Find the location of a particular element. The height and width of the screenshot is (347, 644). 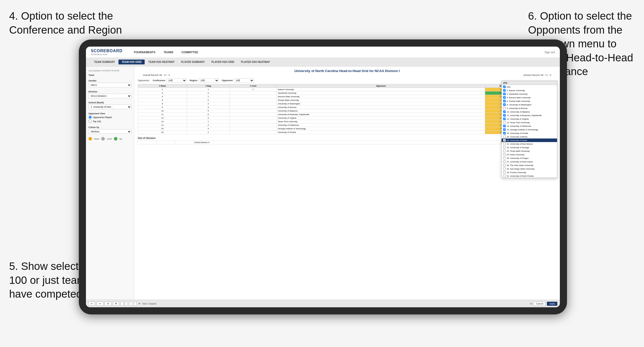

row-rank: 15 is located at coordinates (162, 129).